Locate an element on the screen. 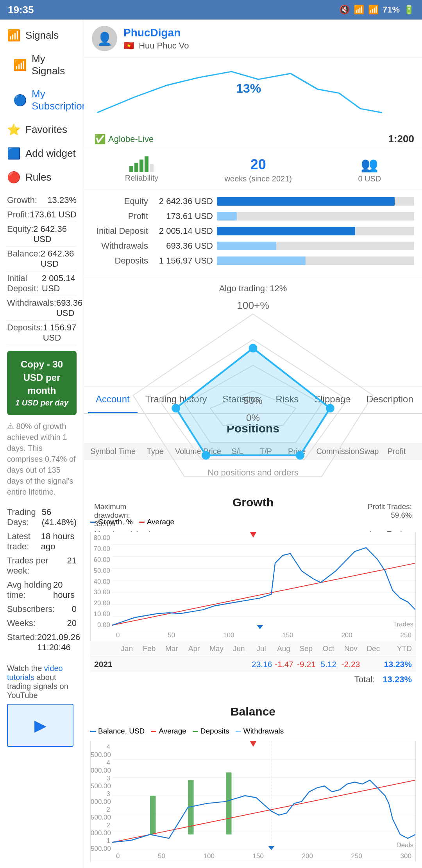 The height and width of the screenshot is (868, 422). sidebar-item-my-signals: 📶 My Signals is located at coordinates (42, 65).